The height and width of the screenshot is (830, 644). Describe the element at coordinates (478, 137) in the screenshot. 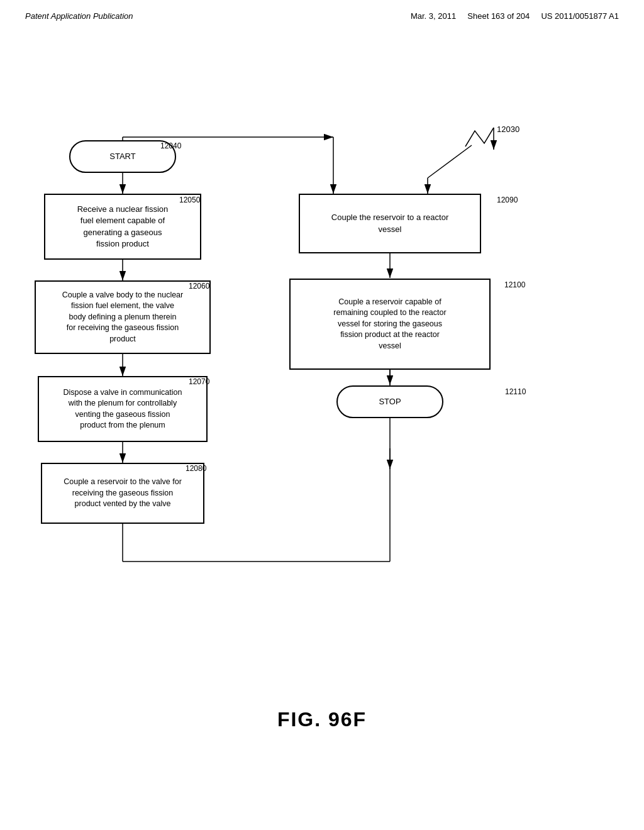

I see `zigzag-symbol` at that location.